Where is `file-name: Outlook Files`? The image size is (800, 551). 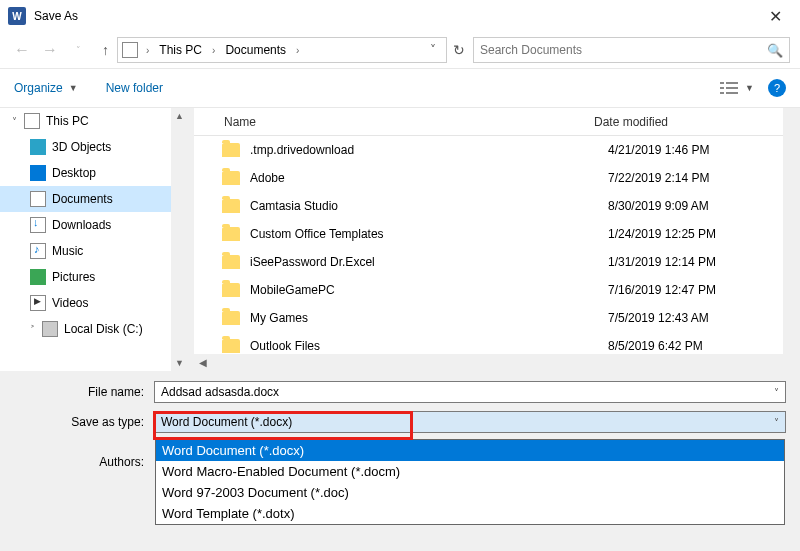 file-name: Outlook Files is located at coordinates (429, 346).